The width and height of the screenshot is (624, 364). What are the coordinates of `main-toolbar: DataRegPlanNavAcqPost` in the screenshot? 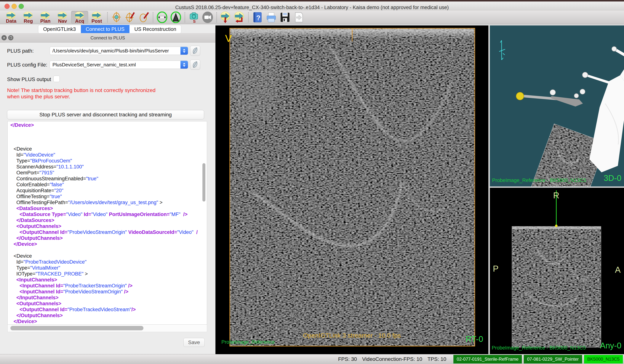 It's located at (312, 17).